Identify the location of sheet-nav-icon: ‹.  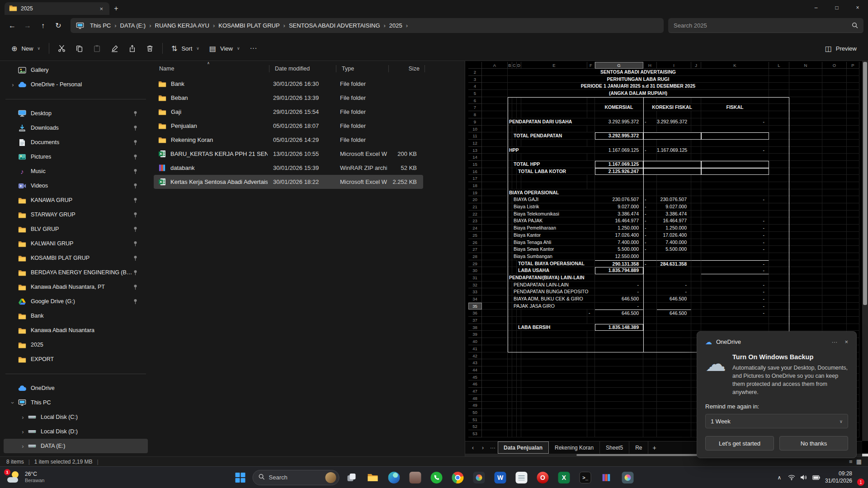
(473, 448).